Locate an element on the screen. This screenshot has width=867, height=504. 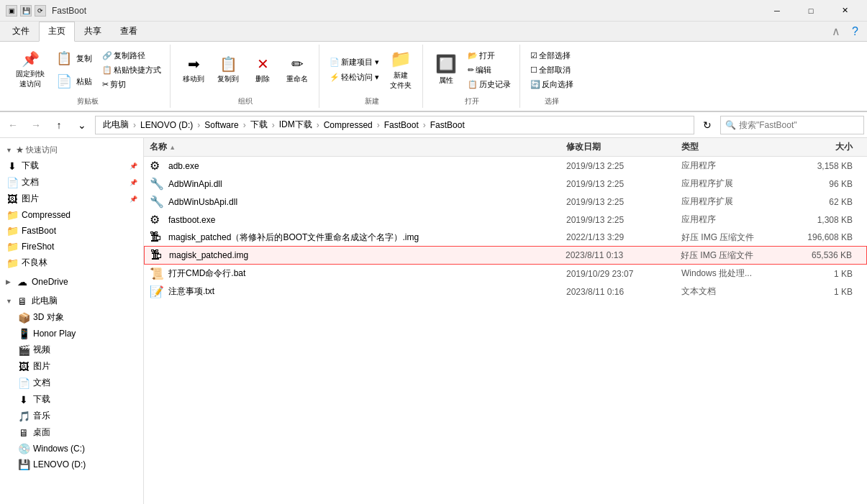
copy-to-button: 📋 复制到 is located at coordinates (228, 70).